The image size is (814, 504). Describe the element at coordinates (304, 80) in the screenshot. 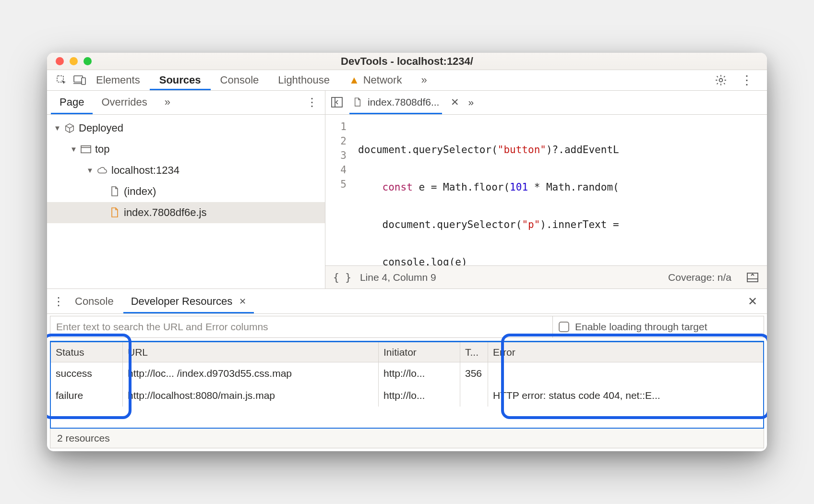

I see `tab-lighthouse-label: Lighthouse` at that location.